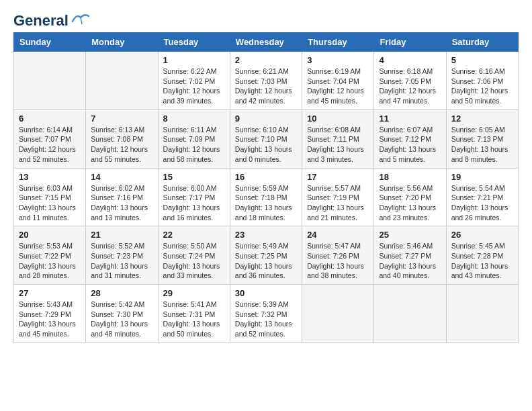 The image size is (532, 411). I want to click on calendar-week-row: 6Sunrise: 6:14 AM Sunset: 7:07 PM Daylig…, so click(266, 138).